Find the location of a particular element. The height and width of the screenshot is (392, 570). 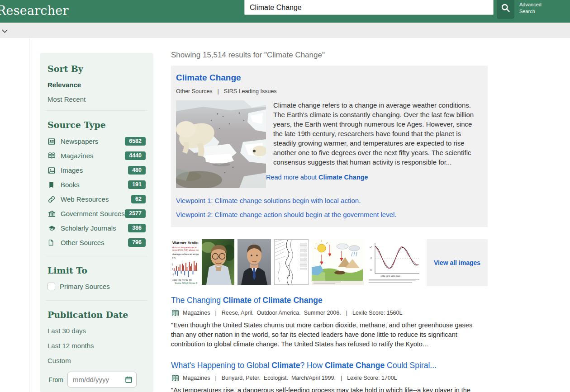

read-more-topic: Climate Change is located at coordinates (343, 177).